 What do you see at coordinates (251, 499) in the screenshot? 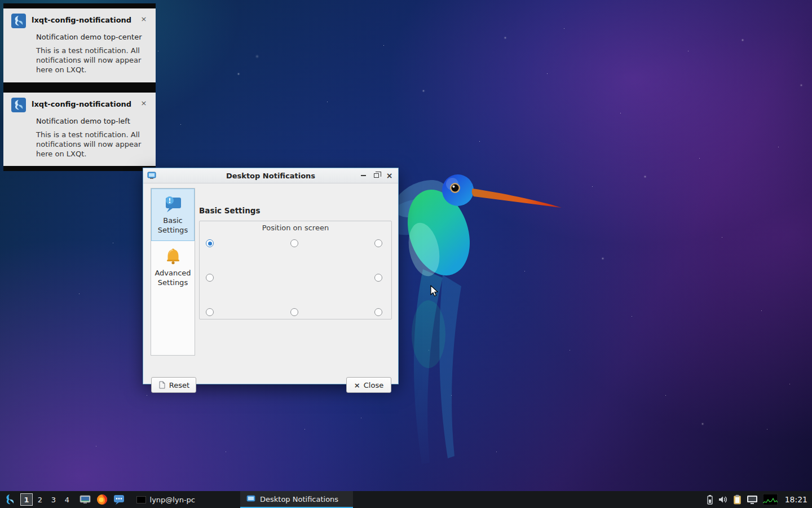
I see `window-icon` at bounding box center [251, 499].